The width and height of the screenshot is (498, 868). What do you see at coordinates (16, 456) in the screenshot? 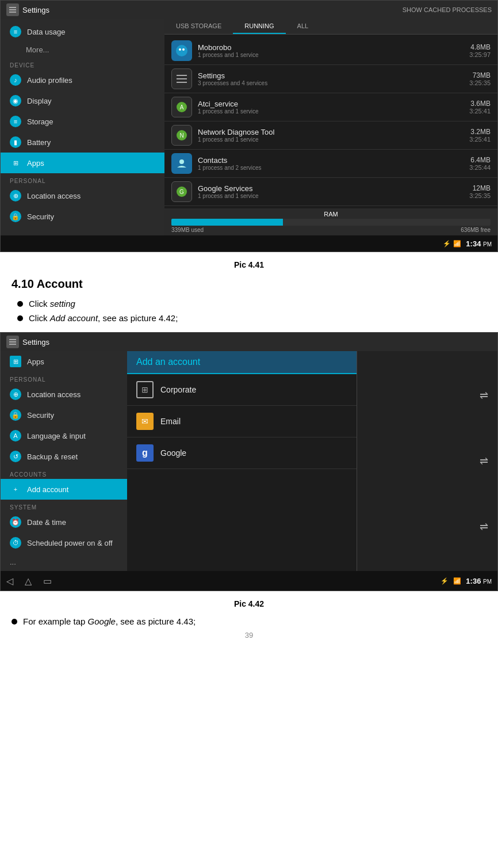
I see `s2-backup-icon: ↺` at bounding box center [16, 456].